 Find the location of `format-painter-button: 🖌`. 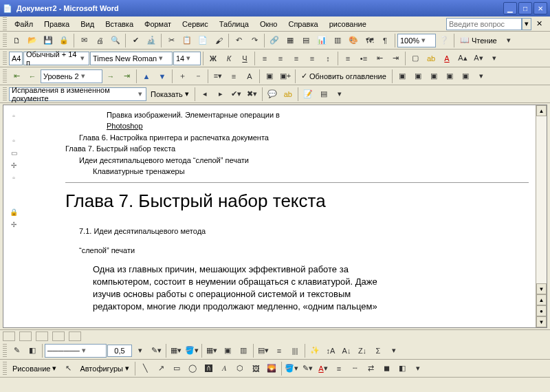

format-painter-button: 🖌 is located at coordinates (219, 41).